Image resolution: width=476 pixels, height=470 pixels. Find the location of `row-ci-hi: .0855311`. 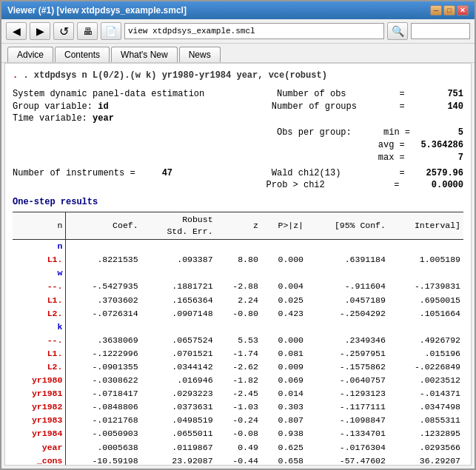

row-ci-hi: .0855311 is located at coordinates (426, 420).